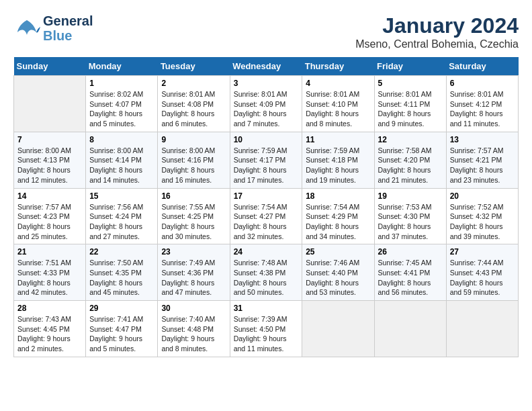  Describe the element at coordinates (477, 118) in the screenshot. I see `daylight-label: Daylight: 8 hours and 11 minutes.` at that location.